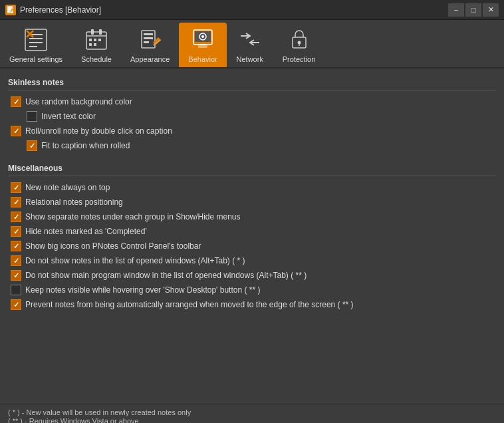  Describe the element at coordinates (36, 59) in the screenshot. I see `general-settings-label: General settings` at that location.